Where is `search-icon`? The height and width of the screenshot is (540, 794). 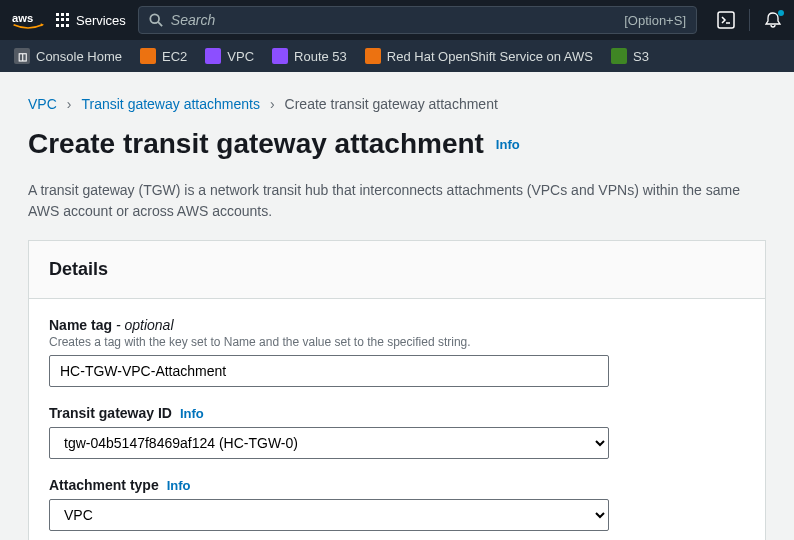
search-icon is located at coordinates (156, 20).